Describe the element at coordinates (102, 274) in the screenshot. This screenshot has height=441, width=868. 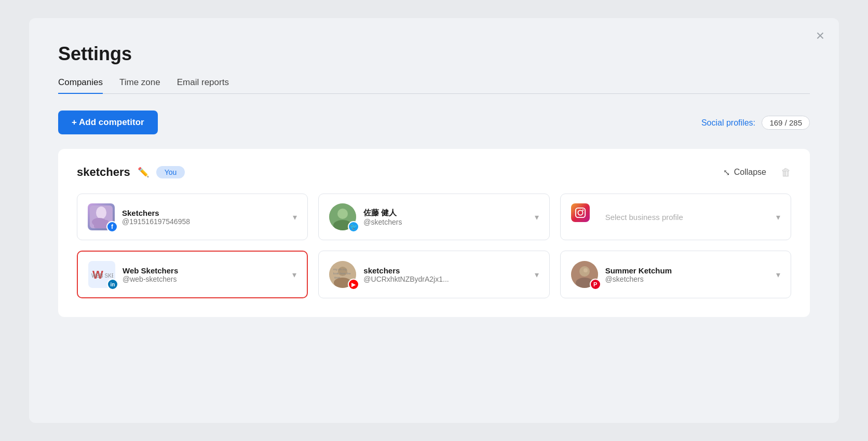
I see `profile-avatar-linkedin: W WEB SKETCHERS in` at that location.